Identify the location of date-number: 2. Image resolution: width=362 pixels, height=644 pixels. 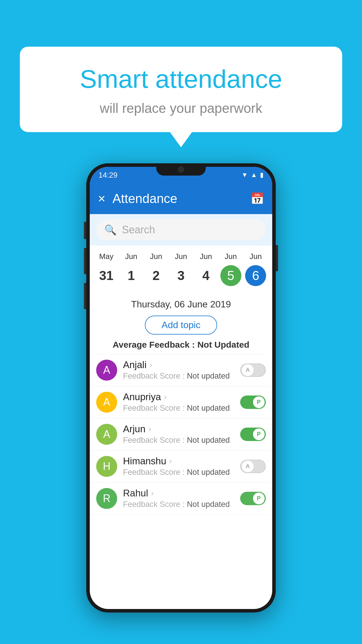
(156, 276).